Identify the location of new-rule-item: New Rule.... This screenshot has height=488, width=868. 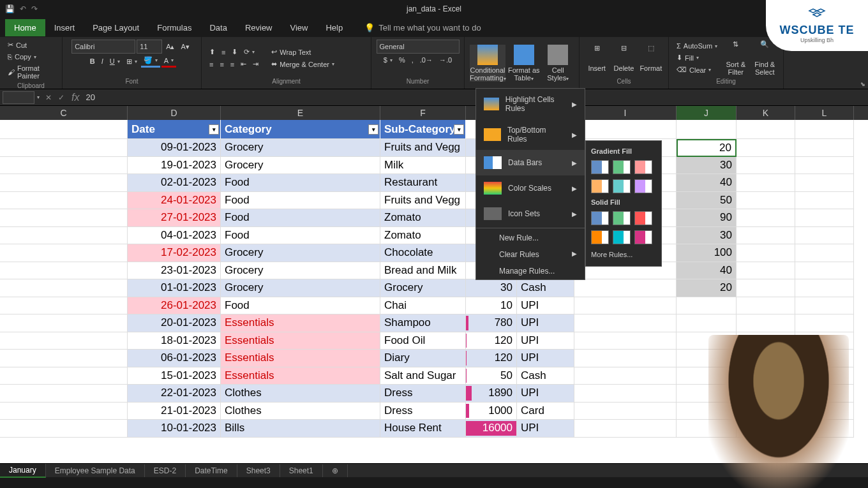
(530, 238).